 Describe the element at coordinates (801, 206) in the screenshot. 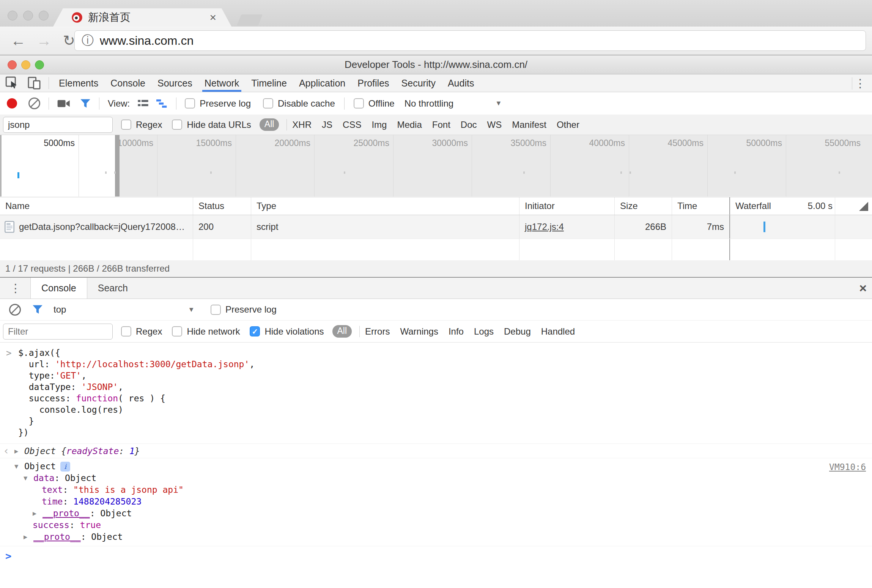

I see `column-header-waterfall: Waterfall 5.00 s` at that location.